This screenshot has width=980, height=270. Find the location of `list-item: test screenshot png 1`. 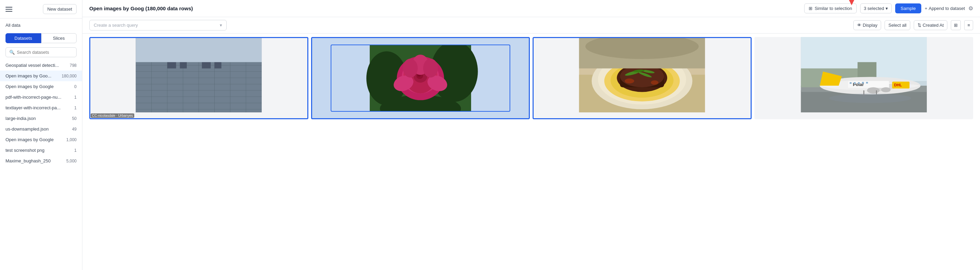

list-item: test screenshot png 1 is located at coordinates (41, 150).